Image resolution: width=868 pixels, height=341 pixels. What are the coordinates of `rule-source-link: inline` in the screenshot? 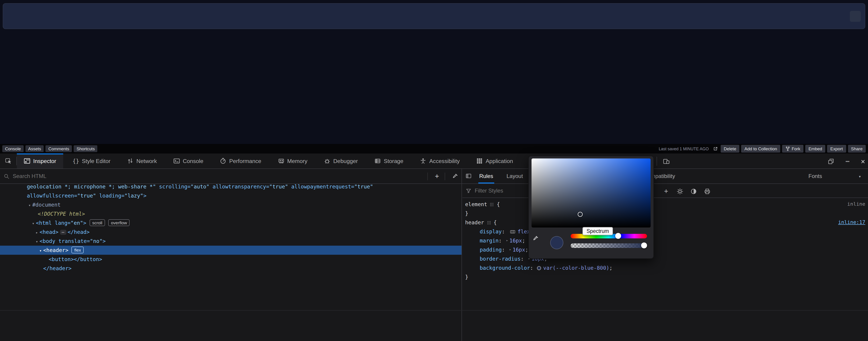 It's located at (857, 204).